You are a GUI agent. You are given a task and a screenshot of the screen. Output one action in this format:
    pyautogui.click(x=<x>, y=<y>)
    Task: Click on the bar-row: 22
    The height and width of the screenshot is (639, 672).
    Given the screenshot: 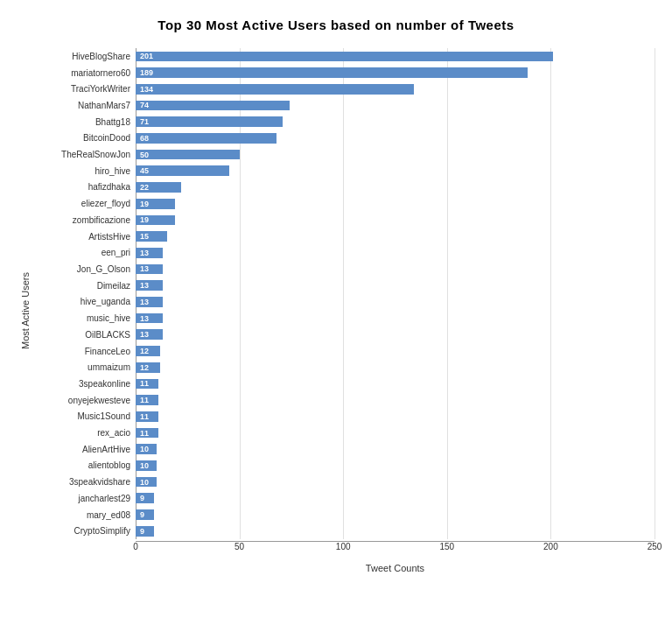 What is the action you would take?
    pyautogui.click(x=396, y=187)
    